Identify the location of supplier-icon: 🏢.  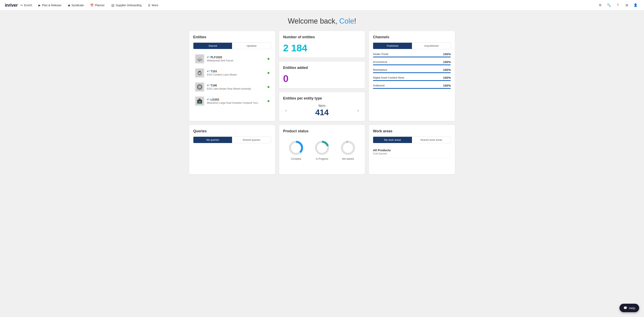
(113, 5).